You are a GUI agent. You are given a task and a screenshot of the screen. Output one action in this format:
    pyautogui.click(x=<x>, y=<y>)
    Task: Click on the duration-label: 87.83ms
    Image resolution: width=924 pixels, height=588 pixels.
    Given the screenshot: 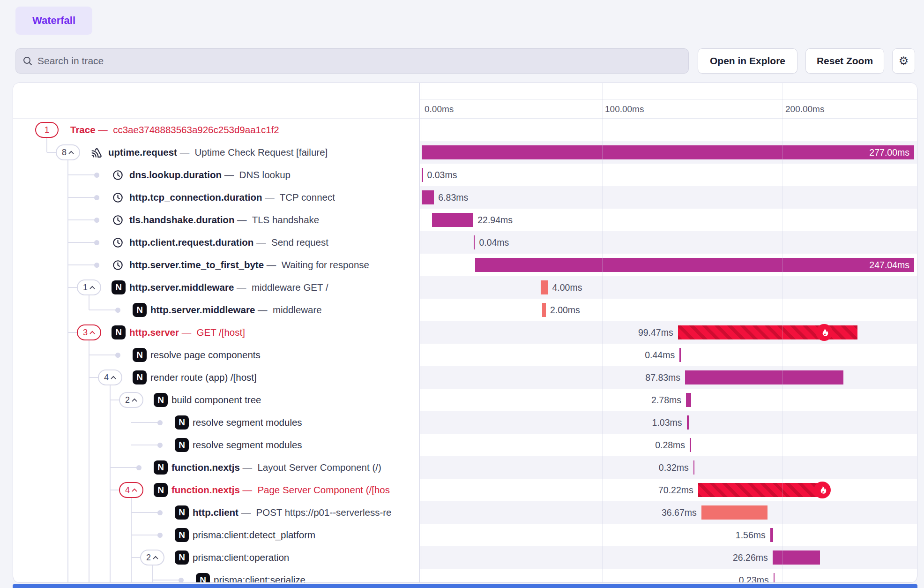 What is the action you would take?
    pyautogui.click(x=663, y=377)
    